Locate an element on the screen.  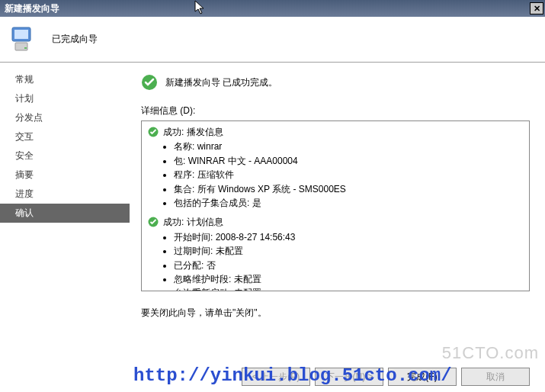
section-bullets: 名称: winrar 包: WINRAR 中文 - AAA00004 程序: 压… is located at coordinates (348, 175).